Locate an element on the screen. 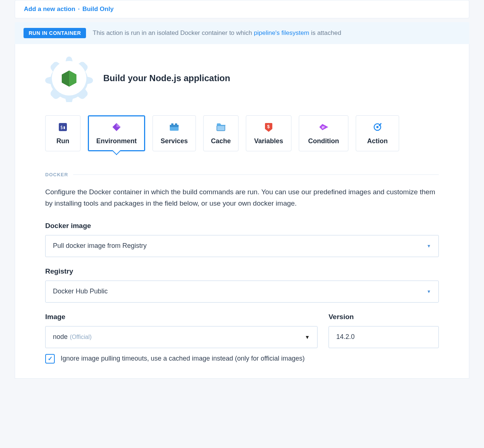 Image resolution: width=484 pixels, height=448 pixels. tab-environment-label: Environment is located at coordinates (116, 141).